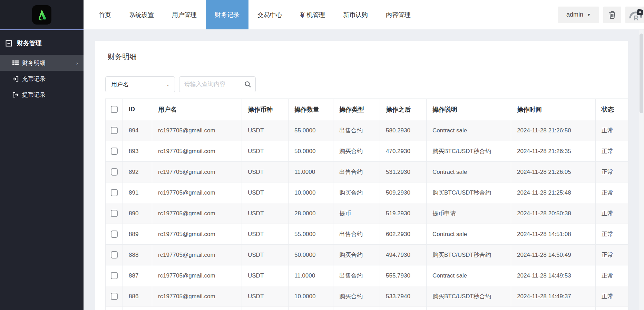 The height and width of the screenshot is (310, 644). Describe the element at coordinates (612, 15) in the screenshot. I see `trash-icon` at that location.